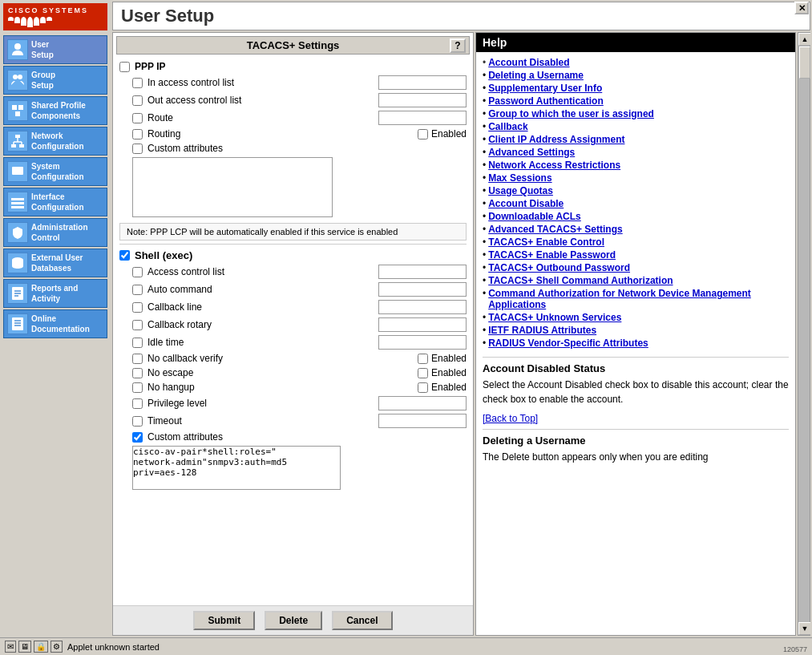 This screenshot has width=812, height=655. What do you see at coordinates (805, 63) in the screenshot?
I see `scroll-thumb` at bounding box center [805, 63].